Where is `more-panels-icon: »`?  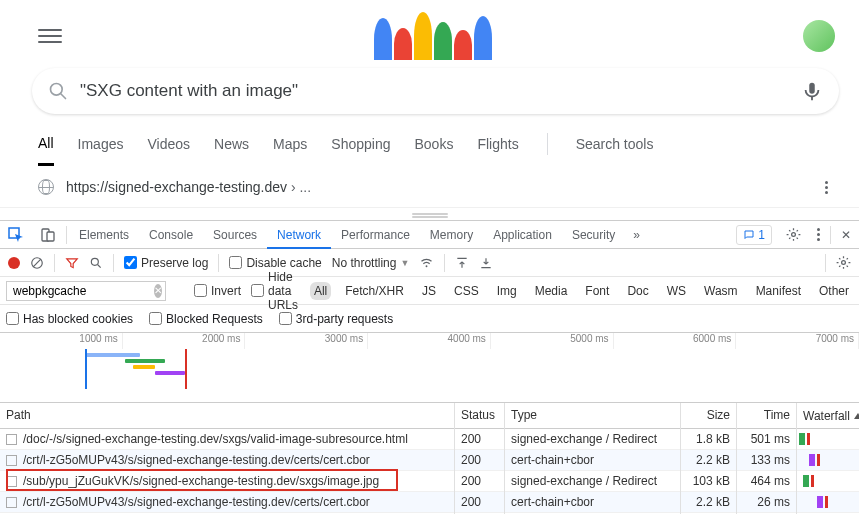 more-panels-icon: » is located at coordinates (636, 235).